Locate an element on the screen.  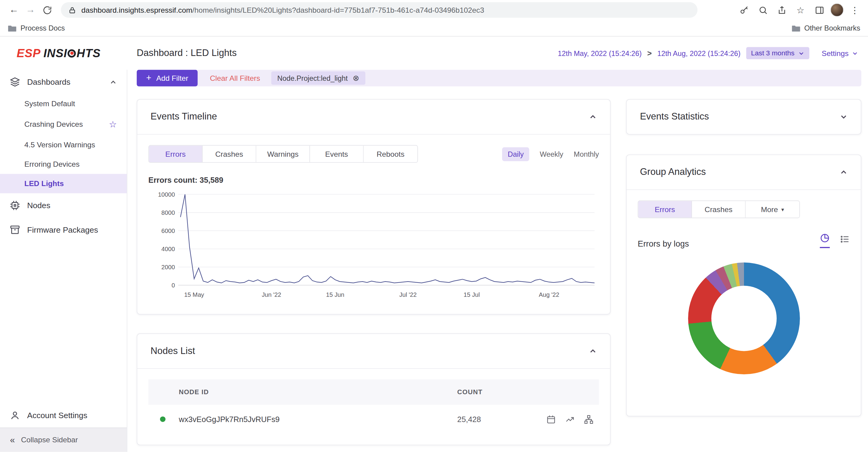
side-panel-button is located at coordinates (819, 10).